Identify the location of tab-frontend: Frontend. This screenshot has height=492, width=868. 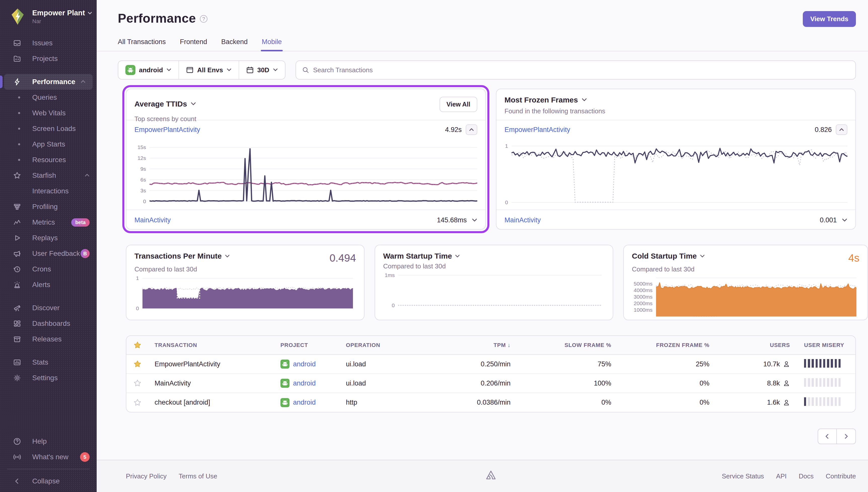
(194, 45).